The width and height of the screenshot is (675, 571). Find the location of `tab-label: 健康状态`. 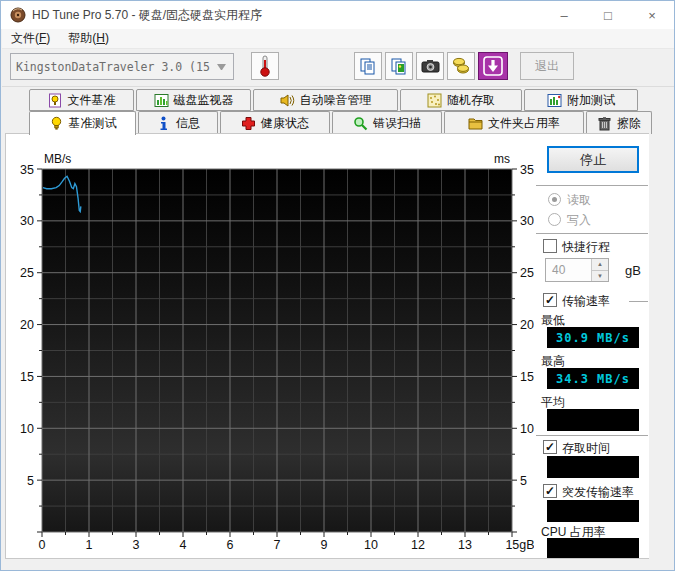

tab-label: 健康状态 is located at coordinates (285, 124).